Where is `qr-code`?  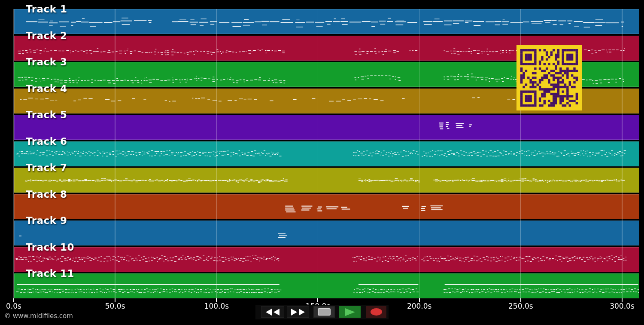
qr-code is located at coordinates (549, 78).